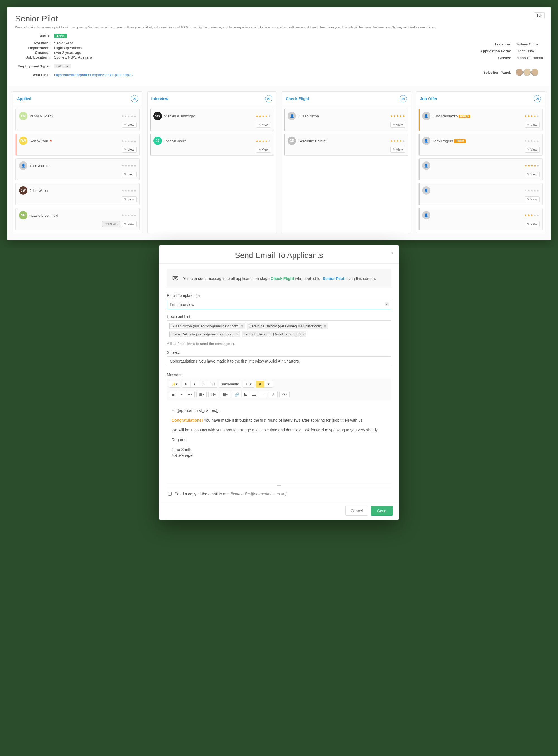 The image size is (558, 756). Describe the element at coordinates (510, 59) in the screenshot. I see `meta-right: Location:Sydney Office Application Form:…` at that location.